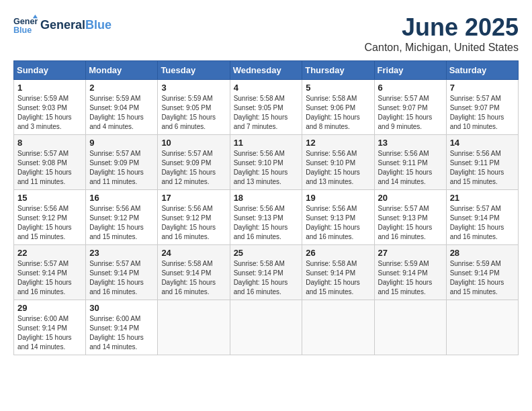  Describe the element at coordinates (23, 30) in the screenshot. I see `svg-text: Blue` at that location.